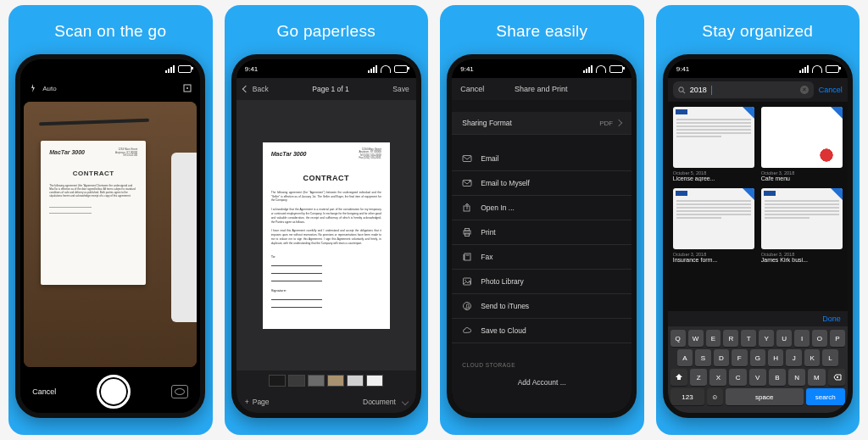  I want to click on chevron-right-icon, so click(405, 402).